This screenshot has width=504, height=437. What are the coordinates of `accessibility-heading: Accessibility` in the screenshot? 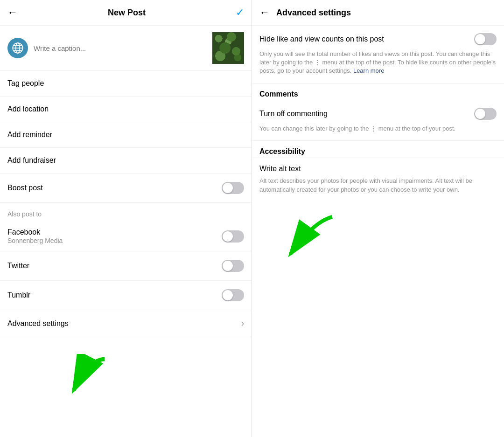 It's located at (378, 149).